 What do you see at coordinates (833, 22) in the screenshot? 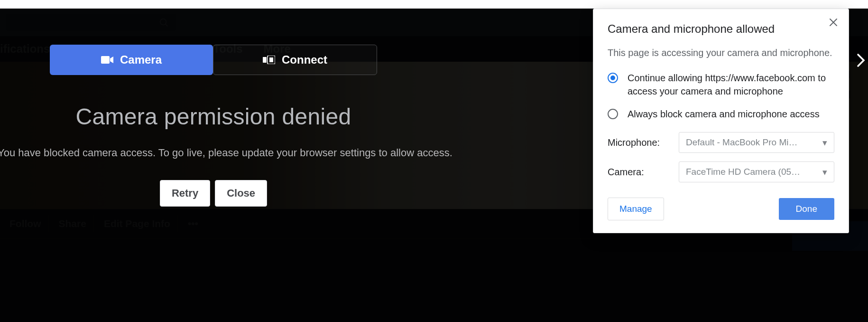
I see `close-icon` at bounding box center [833, 22].